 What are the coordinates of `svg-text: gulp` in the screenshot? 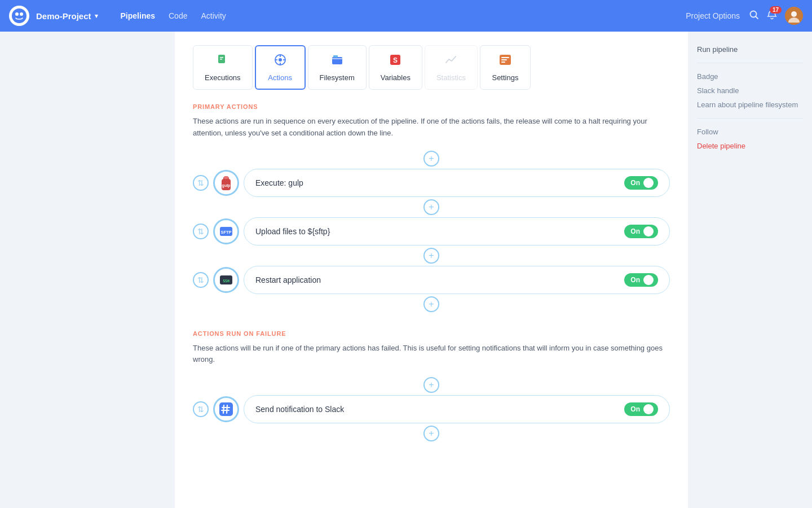 It's located at (227, 186).